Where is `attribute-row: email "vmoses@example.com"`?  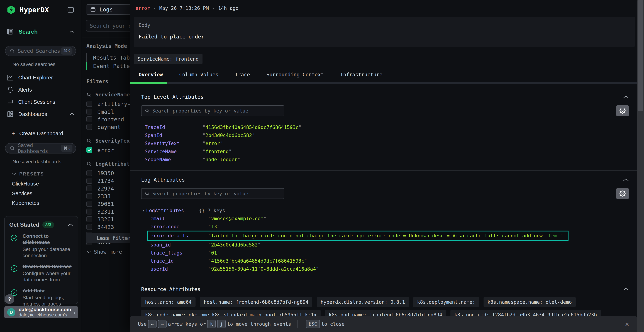 attribute-row: email "vmoses@example.com" is located at coordinates (385, 218).